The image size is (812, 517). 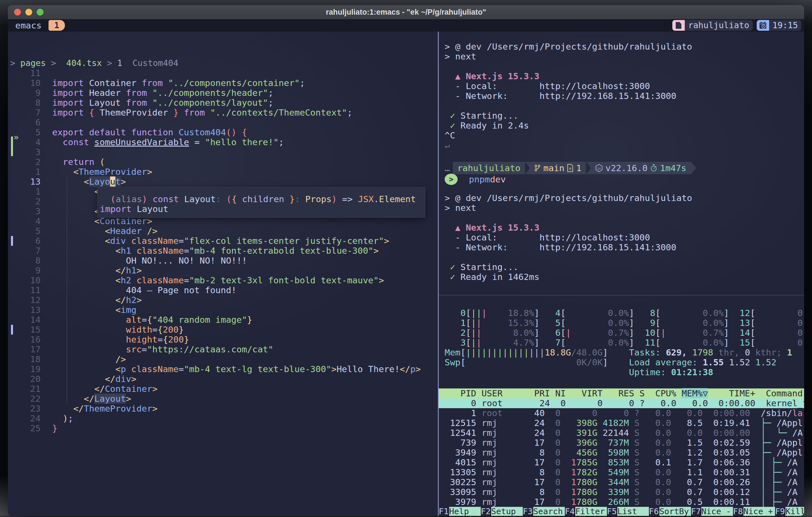 What do you see at coordinates (795, 512) in the screenshot?
I see `fn-label-f9: Kill` at bounding box center [795, 512].